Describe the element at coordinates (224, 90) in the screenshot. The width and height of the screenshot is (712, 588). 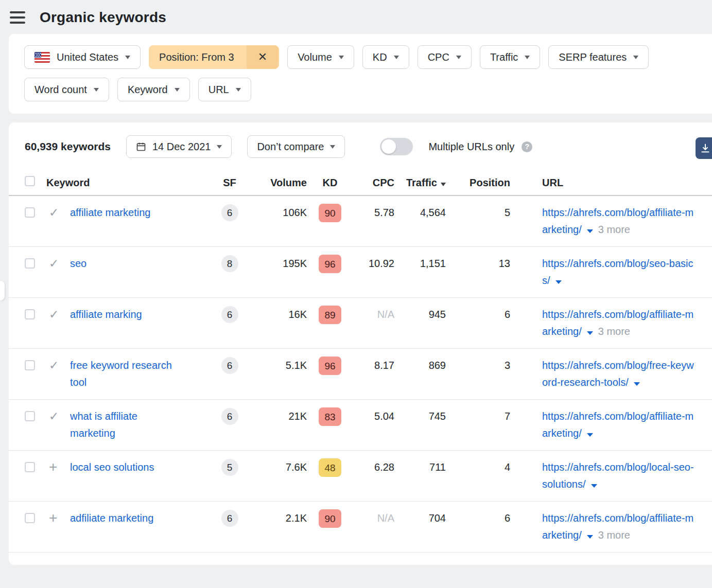
I see `filter-url: URL` at that location.